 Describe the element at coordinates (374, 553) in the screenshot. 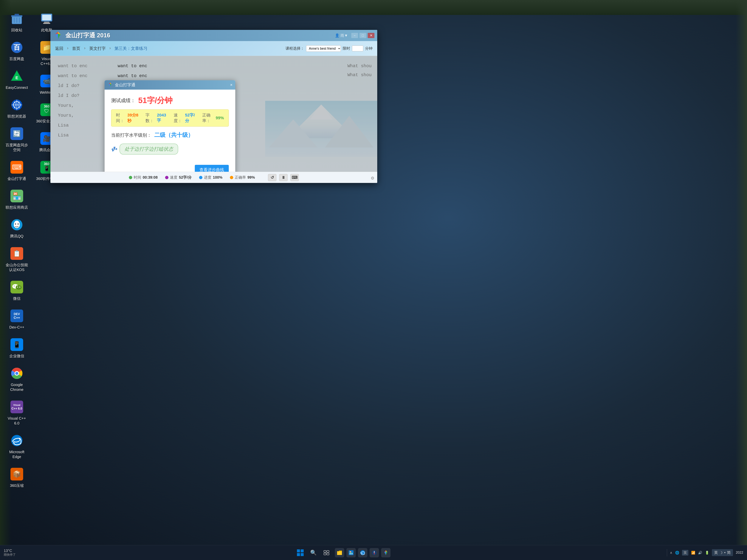

I see `compass-icon` at that location.